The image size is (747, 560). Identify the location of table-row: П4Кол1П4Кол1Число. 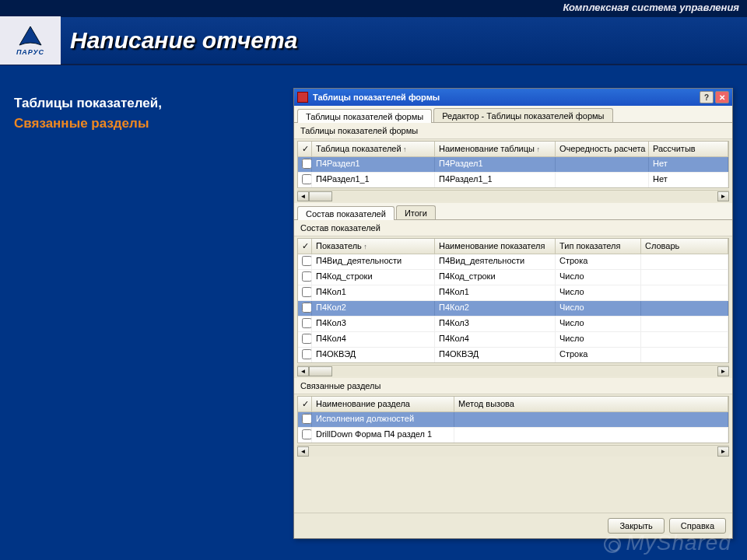
(514, 293).